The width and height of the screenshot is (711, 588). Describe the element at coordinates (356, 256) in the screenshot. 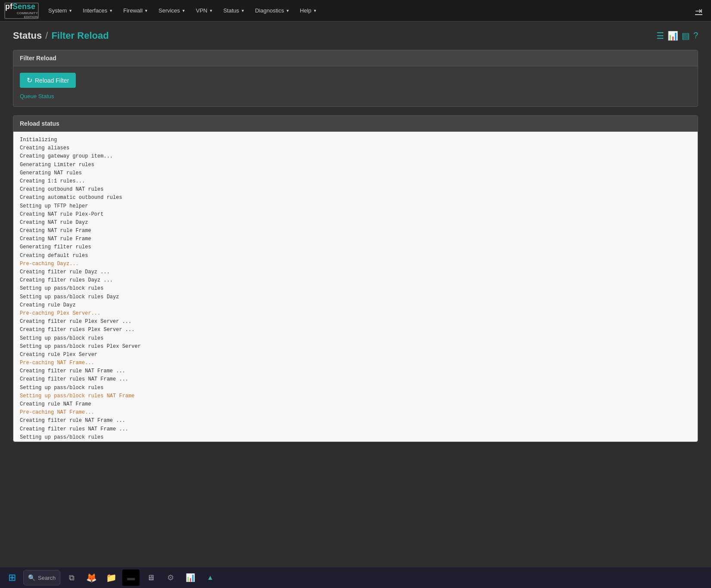

I see `log-line: Creating default rules` at that location.